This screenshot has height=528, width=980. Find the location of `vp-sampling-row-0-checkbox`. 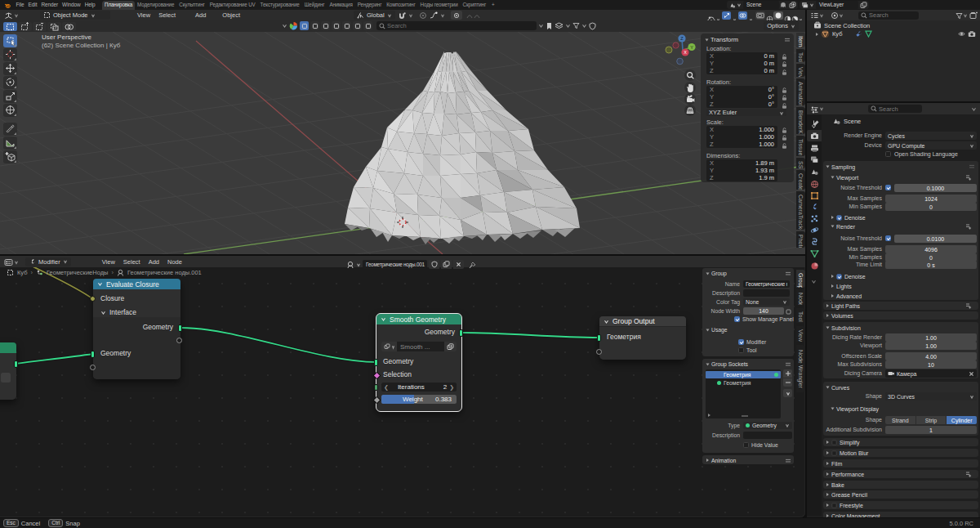

vp-sampling-row-0-checkbox is located at coordinates (889, 188).